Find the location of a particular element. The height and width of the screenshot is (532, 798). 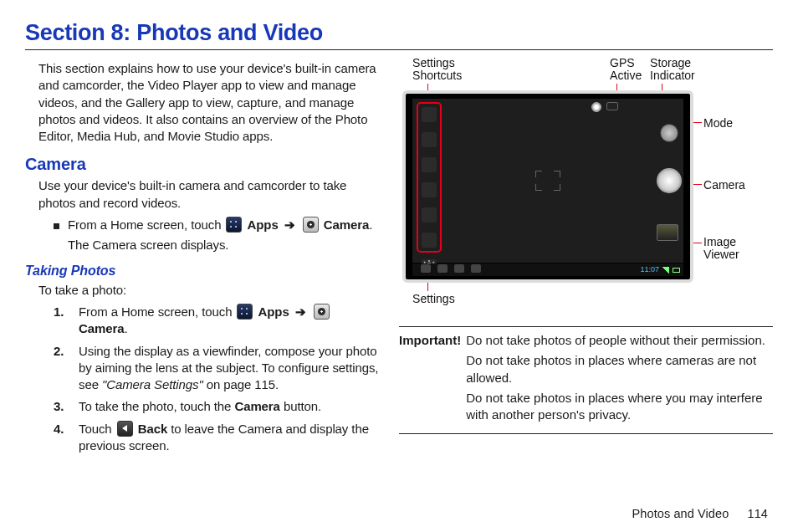

step2-ref: "Camera Settings" is located at coordinates (152, 385).